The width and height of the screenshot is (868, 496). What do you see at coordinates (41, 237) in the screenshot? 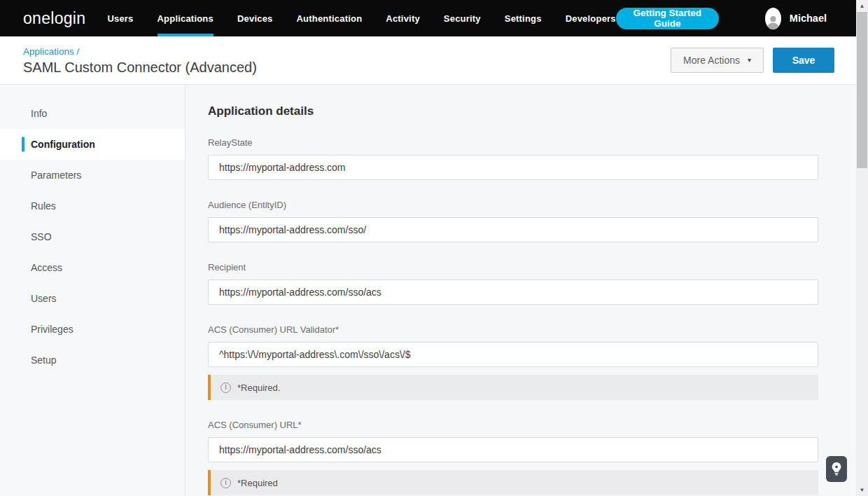
I see `sidebar-item-label: SSO` at bounding box center [41, 237].